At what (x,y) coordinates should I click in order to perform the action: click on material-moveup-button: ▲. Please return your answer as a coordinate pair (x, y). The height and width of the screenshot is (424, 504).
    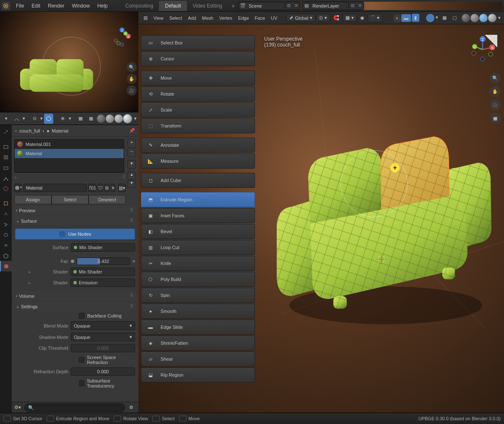
    Looking at the image, I should click on (132, 176).